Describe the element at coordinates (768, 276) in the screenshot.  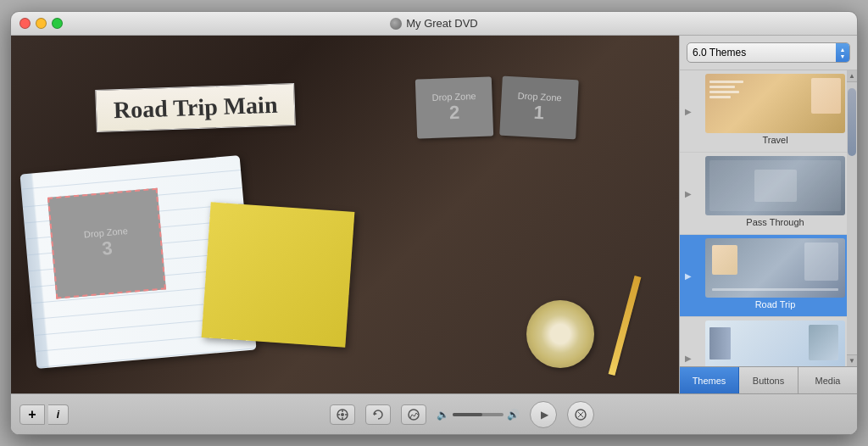
I see `theme-item-roadtrip: ▶ Road Trip` at that location.